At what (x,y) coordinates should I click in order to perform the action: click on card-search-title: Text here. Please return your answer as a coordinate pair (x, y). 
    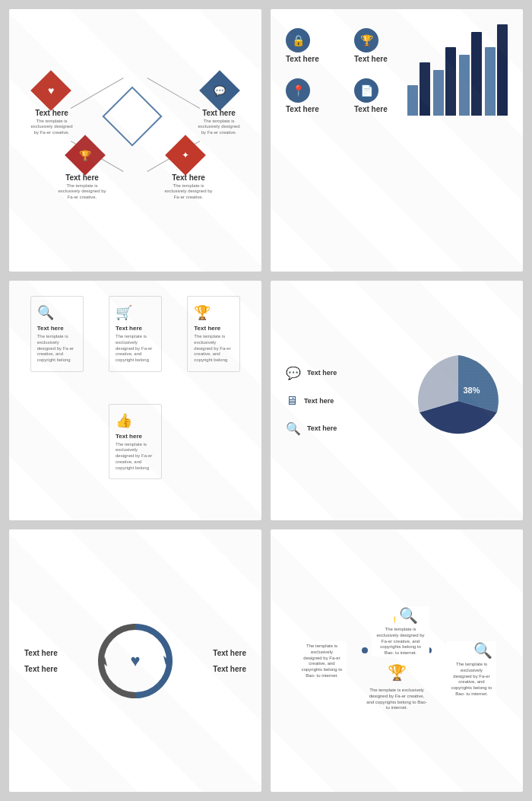
    Looking at the image, I should click on (50, 329).